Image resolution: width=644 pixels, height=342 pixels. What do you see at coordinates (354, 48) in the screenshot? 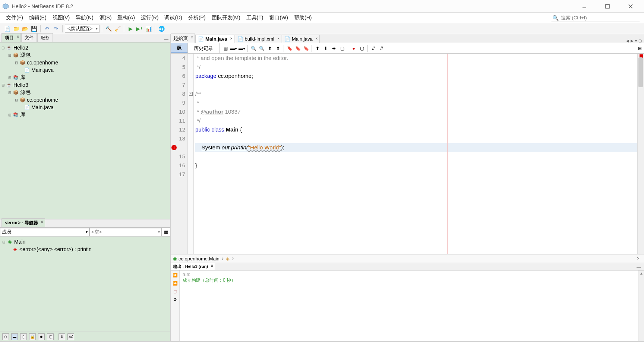
I see `record-macro-button: ●` at bounding box center [354, 48].